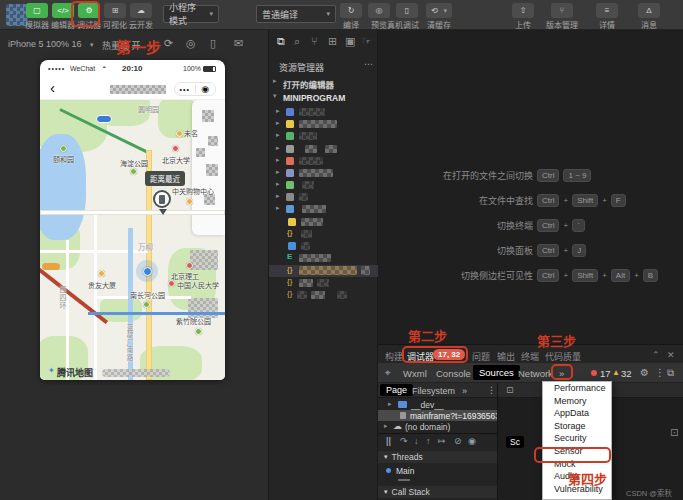 This screenshot has height=500, width=683. Describe the element at coordinates (132, 212) in the screenshot. I see `map-road-horizontal` at that location.